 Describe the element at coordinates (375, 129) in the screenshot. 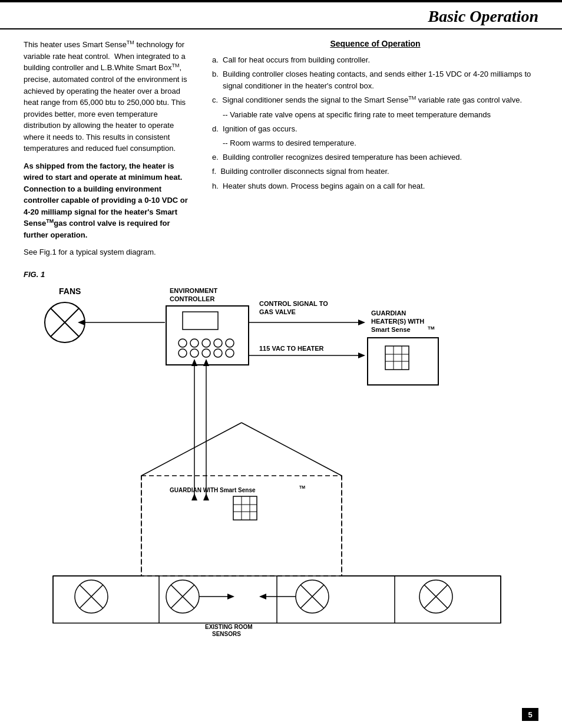

I see `list-item: d. Ignition of gas occurs.` at that location.